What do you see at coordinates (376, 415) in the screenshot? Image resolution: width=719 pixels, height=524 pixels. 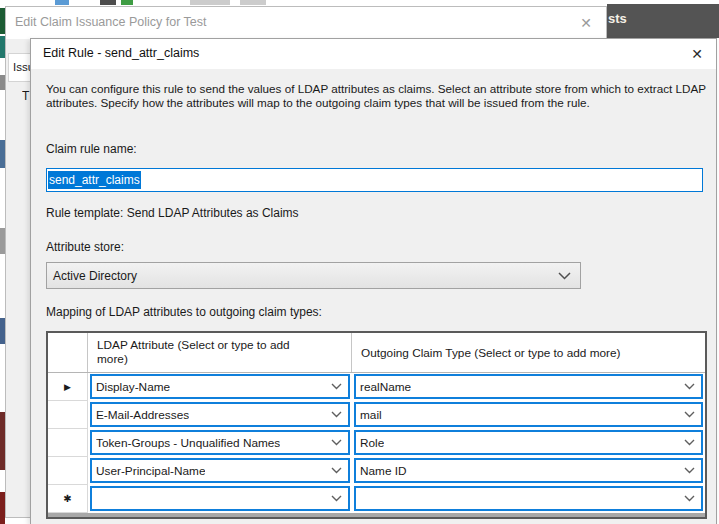 I see `table-row: E-Mail-Addresses mail` at bounding box center [376, 415].